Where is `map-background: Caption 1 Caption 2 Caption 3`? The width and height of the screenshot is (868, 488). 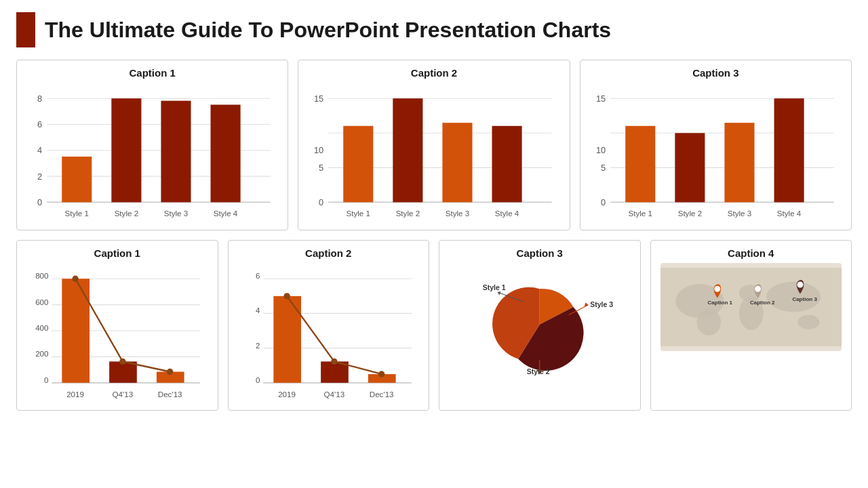
map-background: Caption 1 Caption 2 Caption 3 is located at coordinates (751, 307).